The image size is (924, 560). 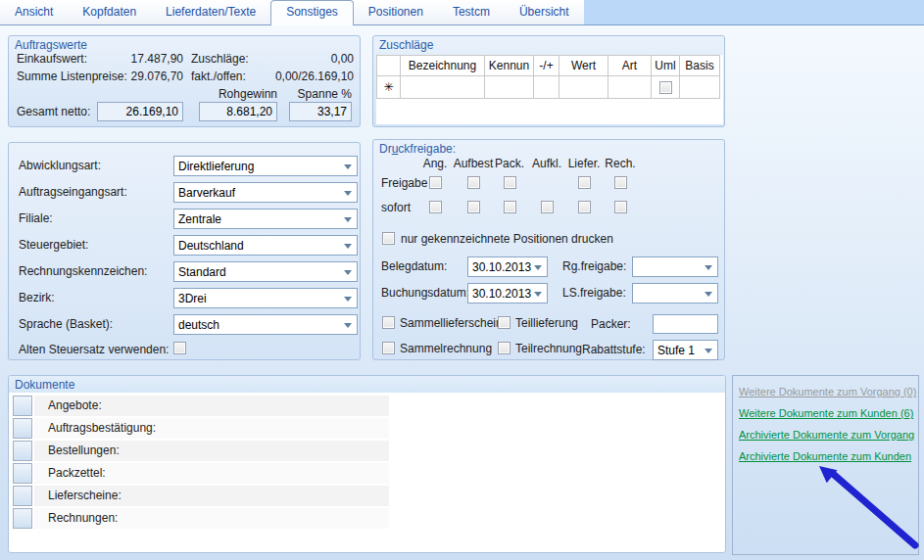 I want to click on rechnungskennzeichen-select: Standard, so click(x=266, y=272).